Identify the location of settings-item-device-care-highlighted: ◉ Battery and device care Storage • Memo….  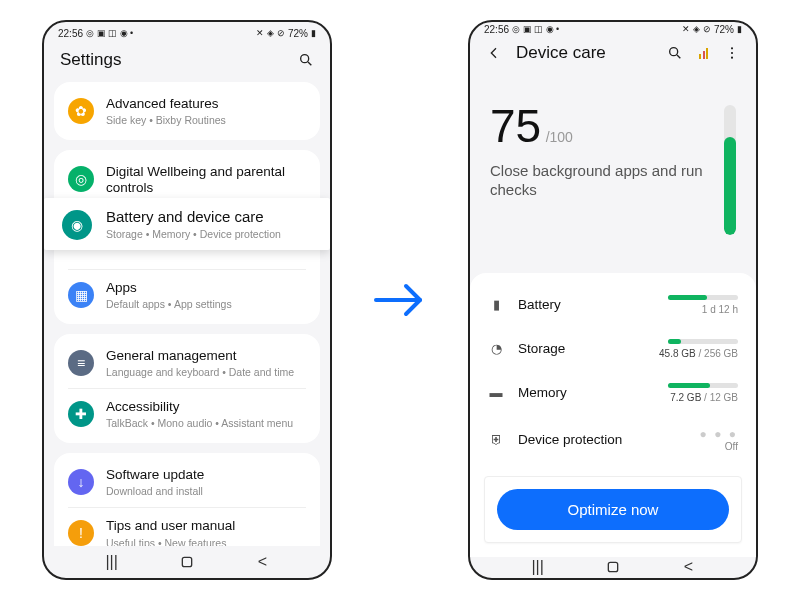
(187, 224).